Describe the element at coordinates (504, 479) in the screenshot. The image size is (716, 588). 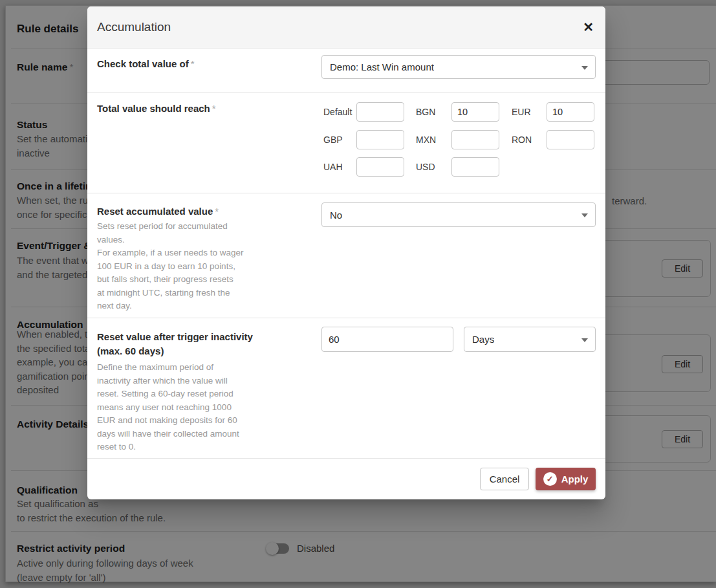
I see `cancel-button: Cancel` at that location.